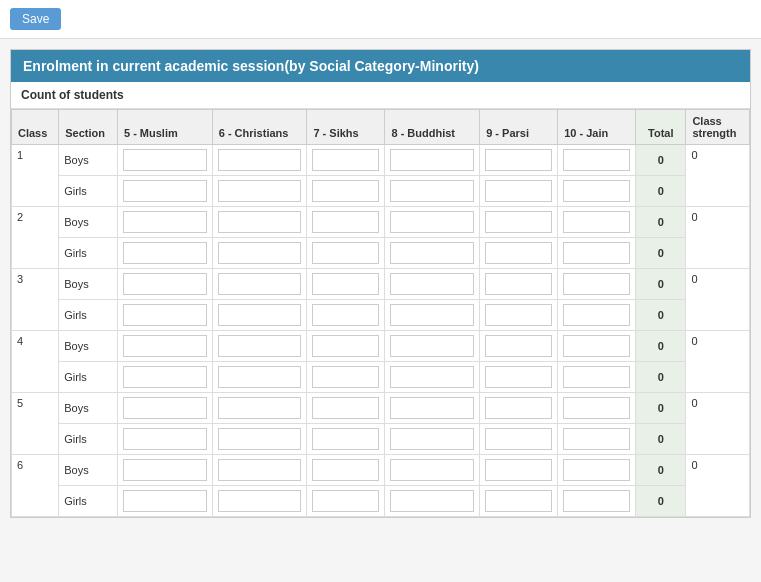  What do you see at coordinates (718, 362) in the screenshot?
I see `class-strength: 0` at bounding box center [718, 362].